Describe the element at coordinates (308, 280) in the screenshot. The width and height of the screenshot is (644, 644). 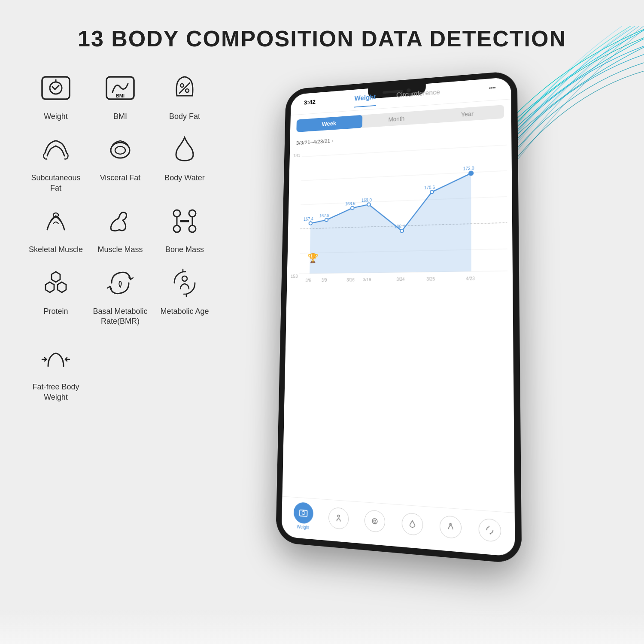
I see `svg-text: 3/6` at that location.